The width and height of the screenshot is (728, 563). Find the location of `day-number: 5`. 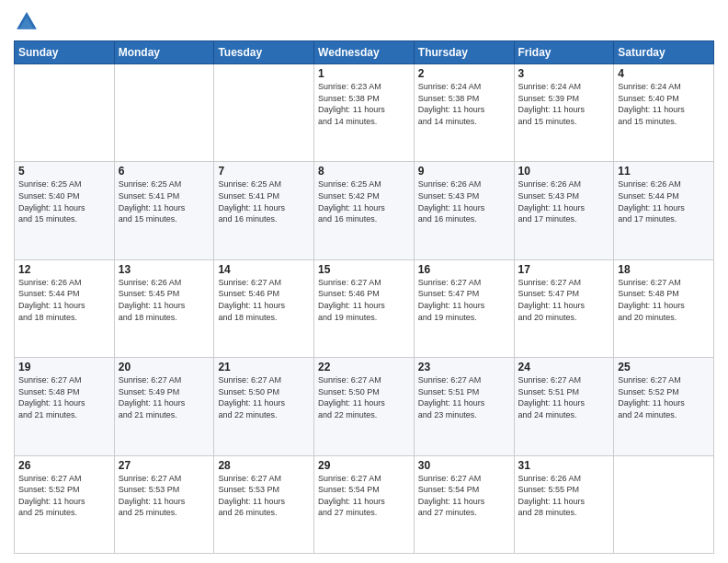

day-number: 5 is located at coordinates (64, 171).